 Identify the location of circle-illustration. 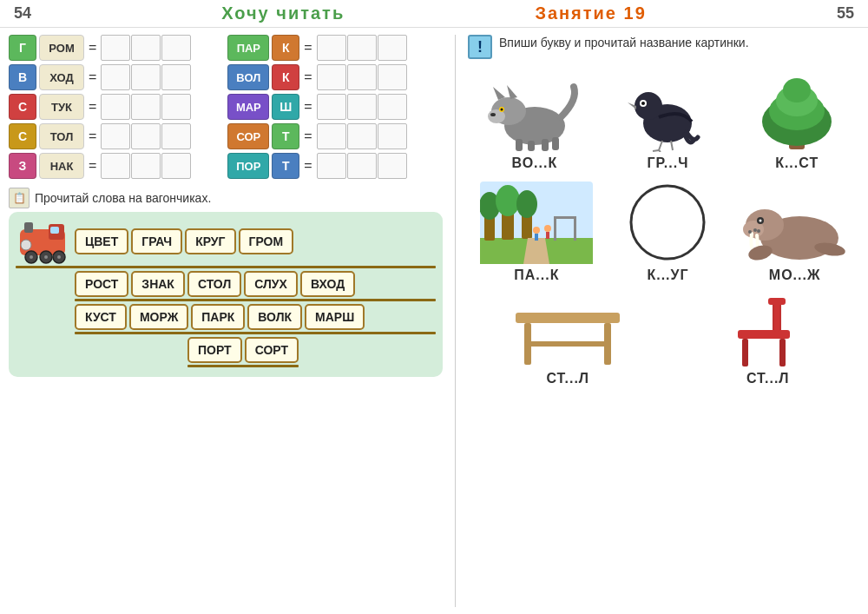
(668, 222).